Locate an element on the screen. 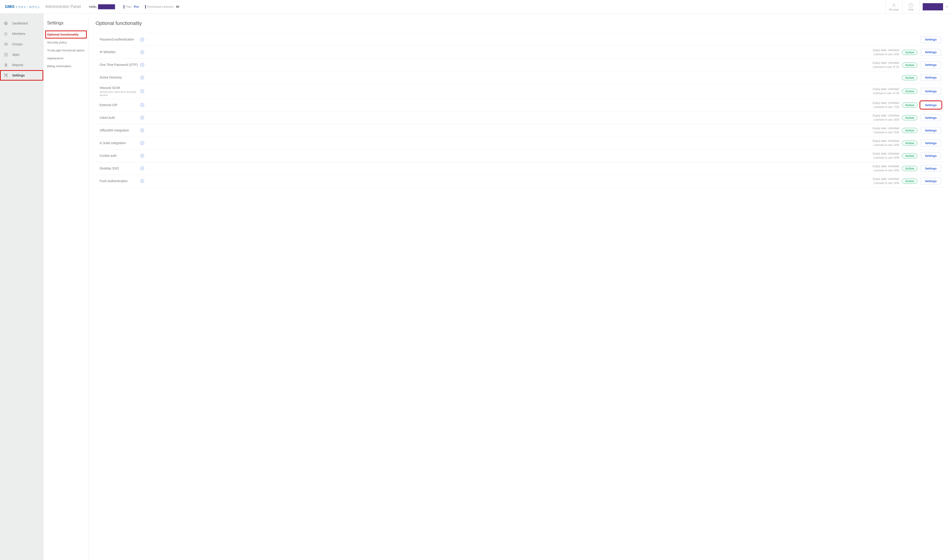 The image size is (951, 560). functionality-row: Password authenticationiSettings is located at coordinates (521, 40).